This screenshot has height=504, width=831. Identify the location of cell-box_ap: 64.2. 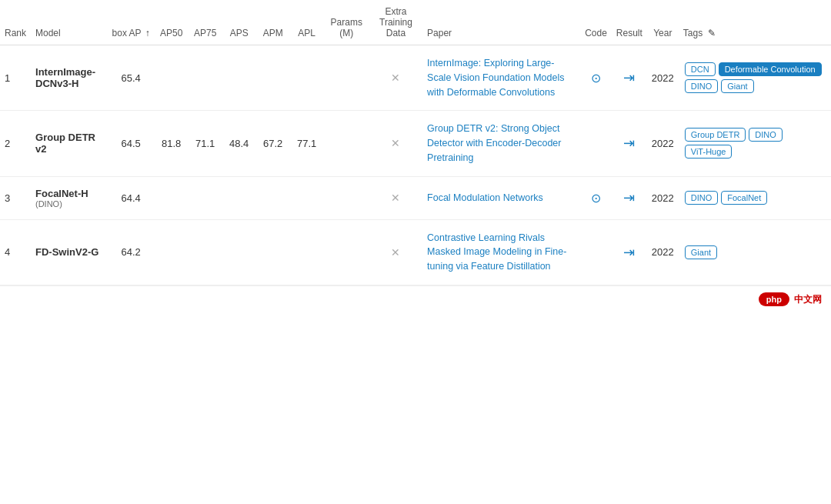
(131, 252).